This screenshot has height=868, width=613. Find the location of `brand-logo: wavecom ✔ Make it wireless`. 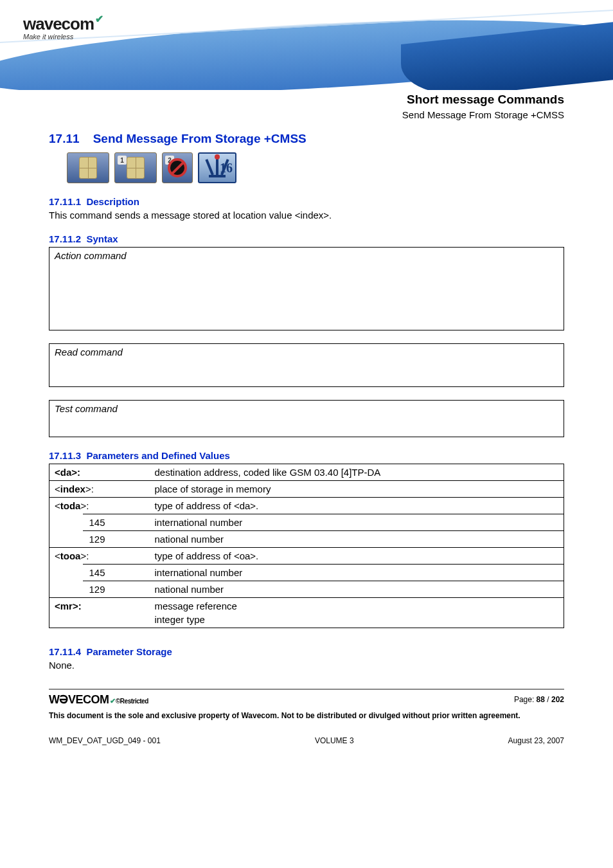

brand-logo: wavecom ✔ Make it wireless is located at coordinates (63, 27).